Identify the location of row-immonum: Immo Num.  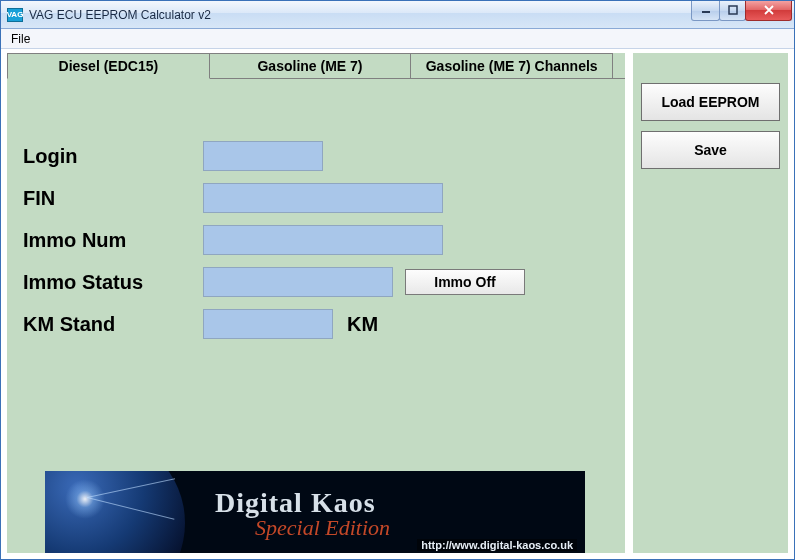
(318, 240).